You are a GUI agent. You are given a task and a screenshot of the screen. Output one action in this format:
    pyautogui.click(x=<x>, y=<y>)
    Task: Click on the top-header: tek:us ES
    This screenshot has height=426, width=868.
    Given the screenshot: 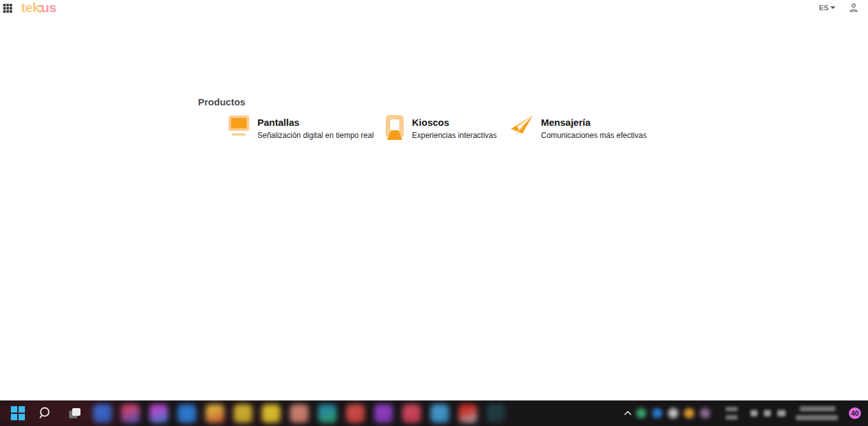 What is the action you would take?
    pyautogui.click(x=434, y=8)
    